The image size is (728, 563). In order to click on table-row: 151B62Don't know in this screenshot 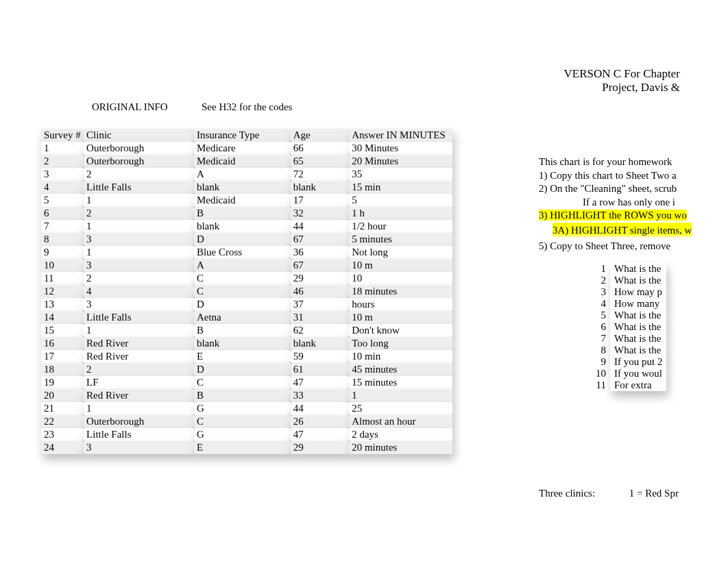, I will do `click(247, 330)`.